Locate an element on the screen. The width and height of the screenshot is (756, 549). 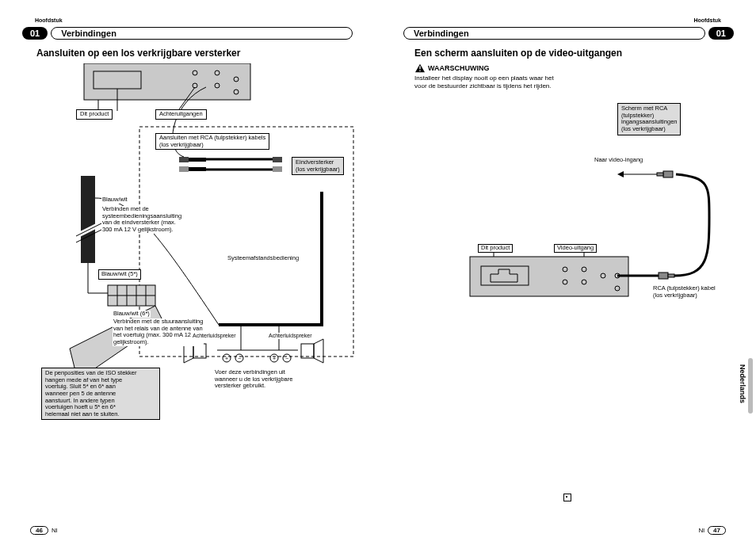
label-rca-note: Aansluiten met RCA (tulpstekker) kabels … is located at coordinates (212, 141).